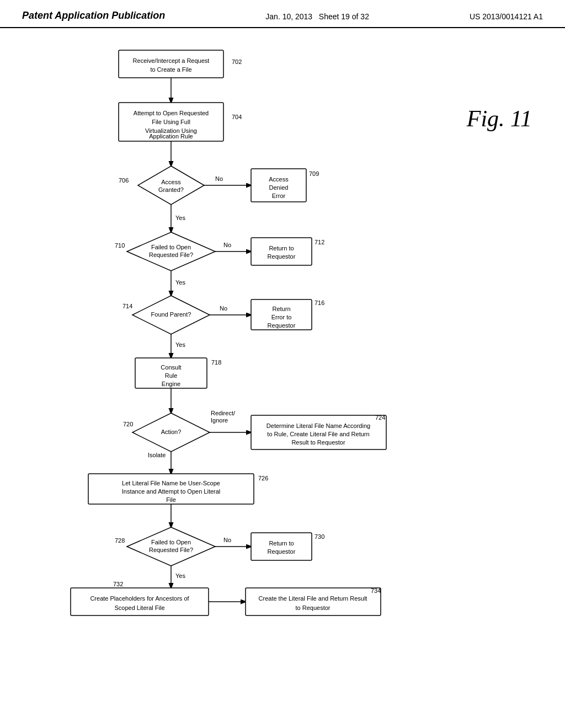  I want to click on svg-text: 706, so click(124, 180).